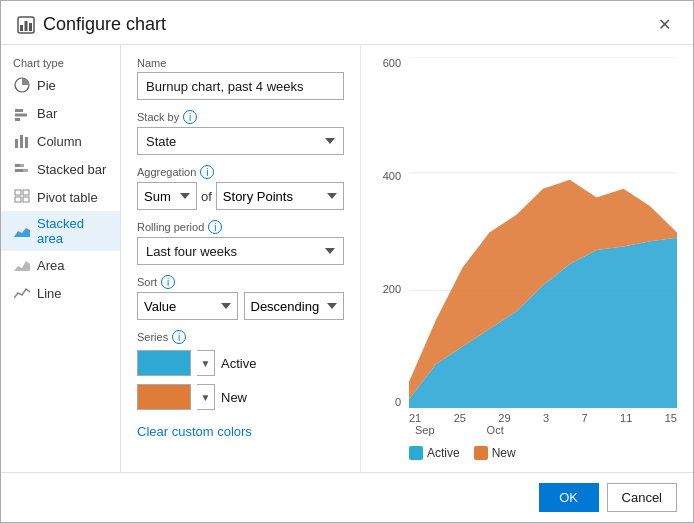 The width and height of the screenshot is (694, 523). I want to click on series-item-new: ▼ New, so click(240, 397).